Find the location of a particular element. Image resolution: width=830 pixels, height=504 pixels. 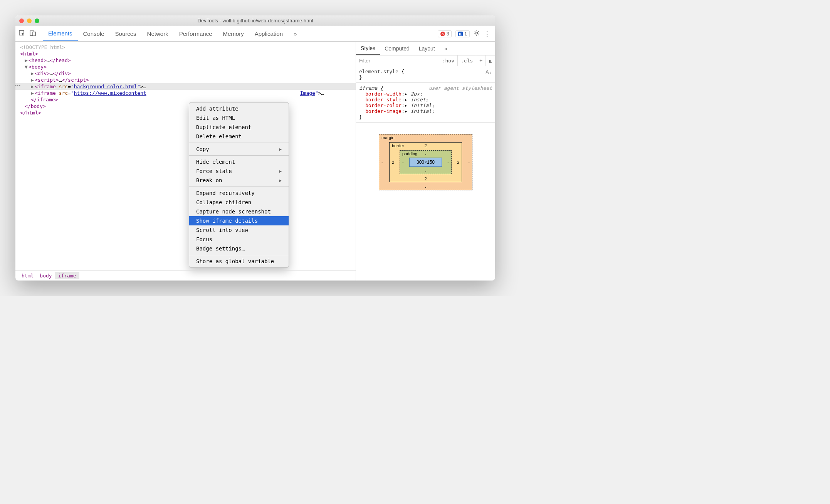

panel-toggle-icon: ◧ is located at coordinates (490, 61).